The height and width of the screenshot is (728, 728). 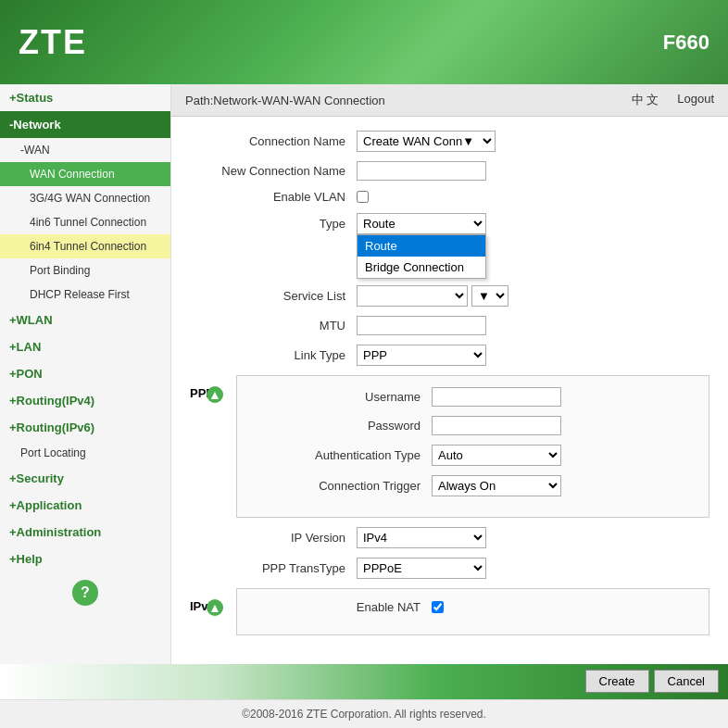 I want to click on type-option-route: Route, so click(x=421, y=246).